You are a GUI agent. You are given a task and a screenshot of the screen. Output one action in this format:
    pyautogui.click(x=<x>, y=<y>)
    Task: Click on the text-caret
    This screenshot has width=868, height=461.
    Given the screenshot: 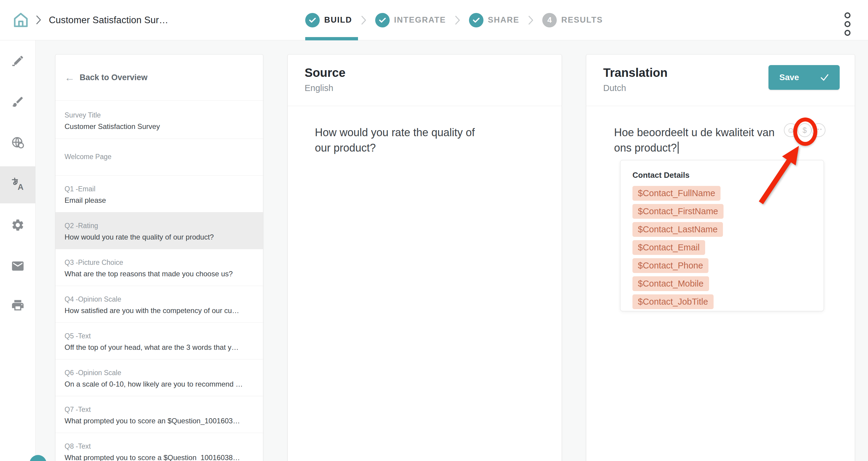 What is the action you would take?
    pyautogui.click(x=678, y=147)
    